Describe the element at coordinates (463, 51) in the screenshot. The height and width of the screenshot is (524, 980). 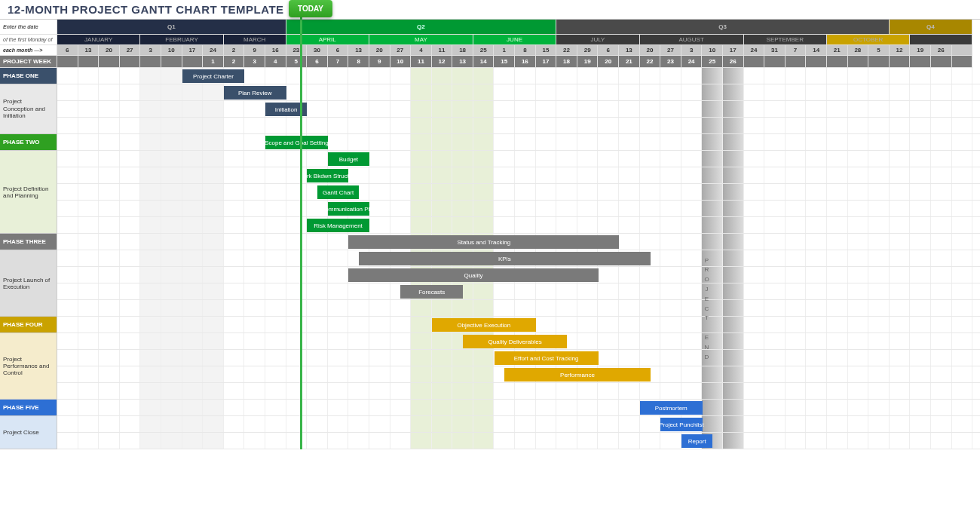
I see `day-cell: 18` at that location.